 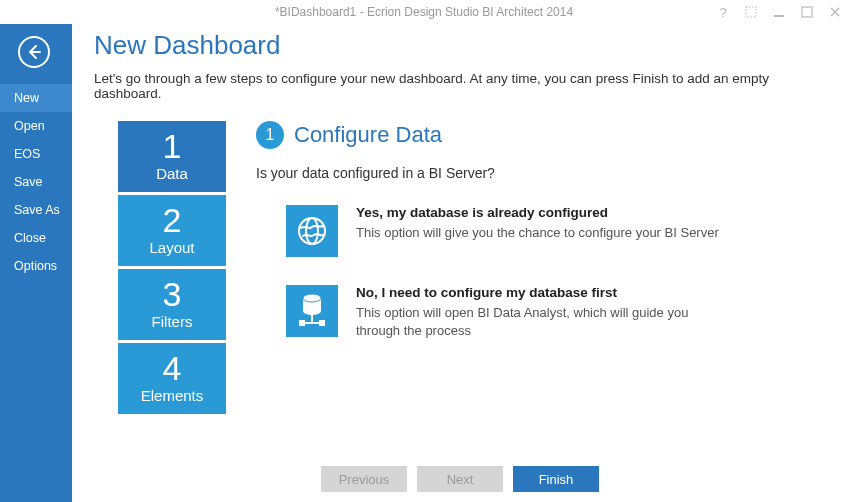 I want to click on finish-button: Finish, so click(x=556, y=479).